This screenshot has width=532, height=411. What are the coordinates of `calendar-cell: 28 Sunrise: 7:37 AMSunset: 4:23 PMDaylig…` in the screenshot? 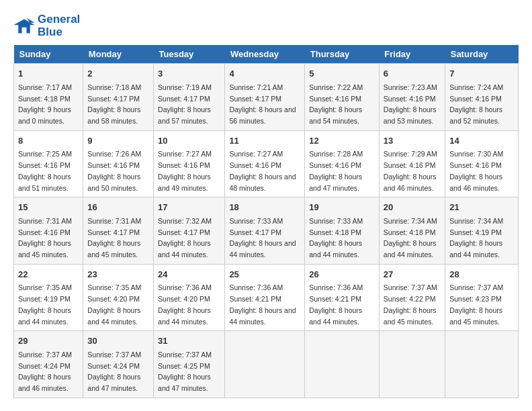 It's located at (482, 298).